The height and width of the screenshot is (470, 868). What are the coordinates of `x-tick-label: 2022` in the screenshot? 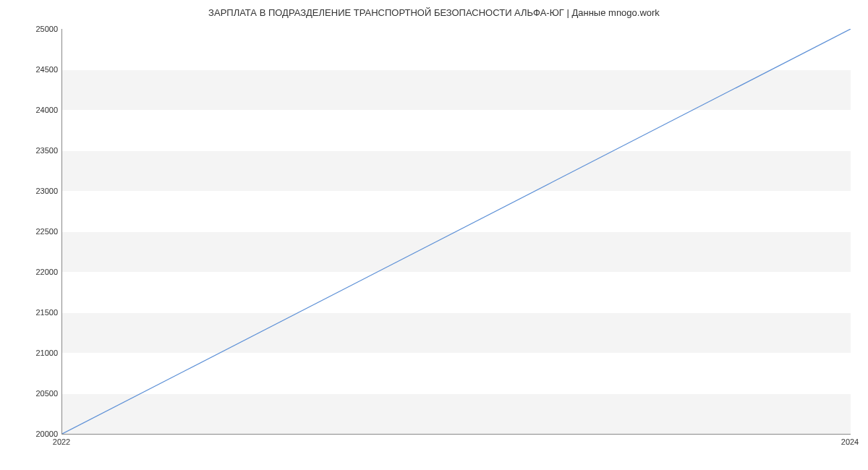 It's located at (61, 442).